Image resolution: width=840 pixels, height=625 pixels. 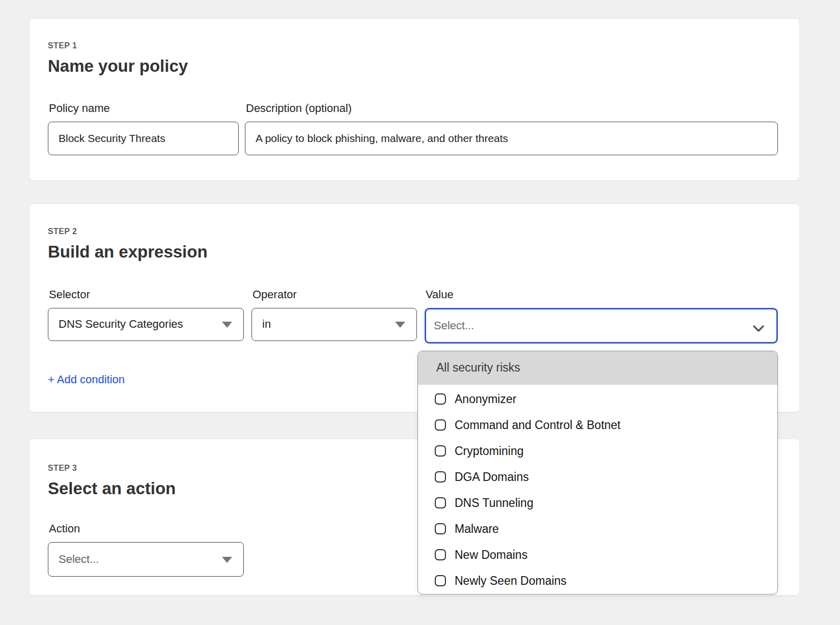 What do you see at coordinates (491, 555) in the screenshot?
I see `option-label: New Domains` at bounding box center [491, 555].